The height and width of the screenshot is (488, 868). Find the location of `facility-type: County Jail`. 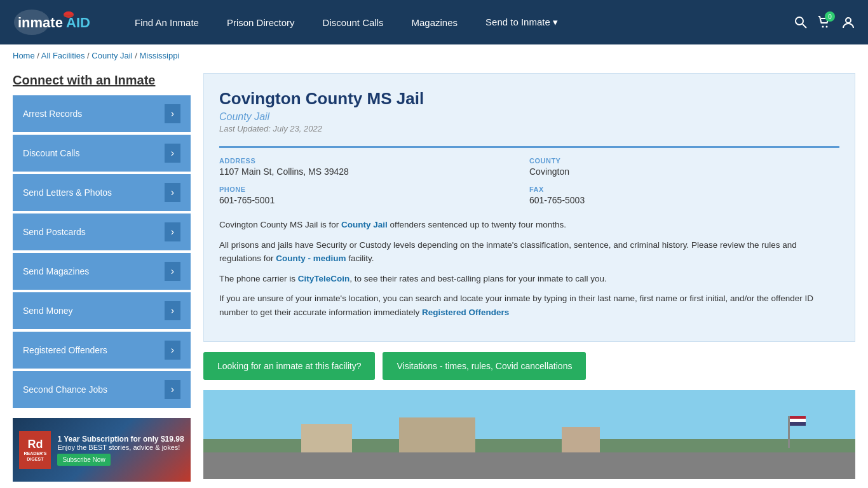

facility-type: County Jail is located at coordinates (529, 117).